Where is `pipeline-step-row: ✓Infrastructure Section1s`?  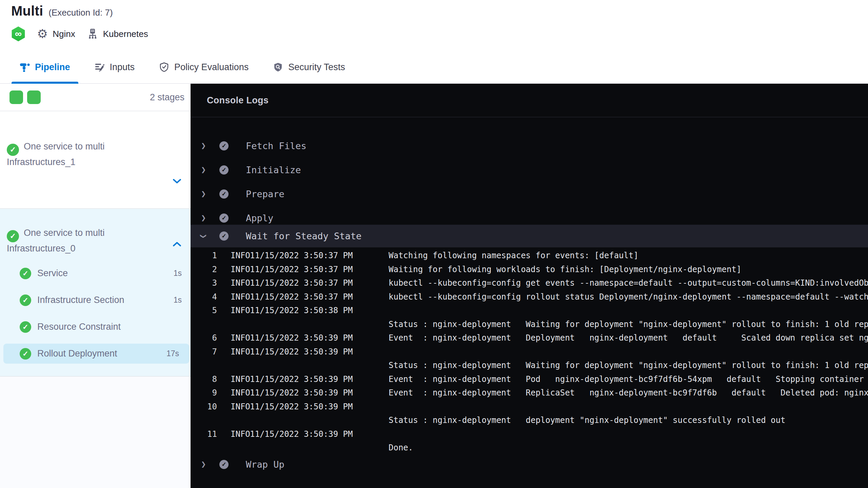 pipeline-step-row: ✓Infrastructure Section1s is located at coordinates (95, 300).